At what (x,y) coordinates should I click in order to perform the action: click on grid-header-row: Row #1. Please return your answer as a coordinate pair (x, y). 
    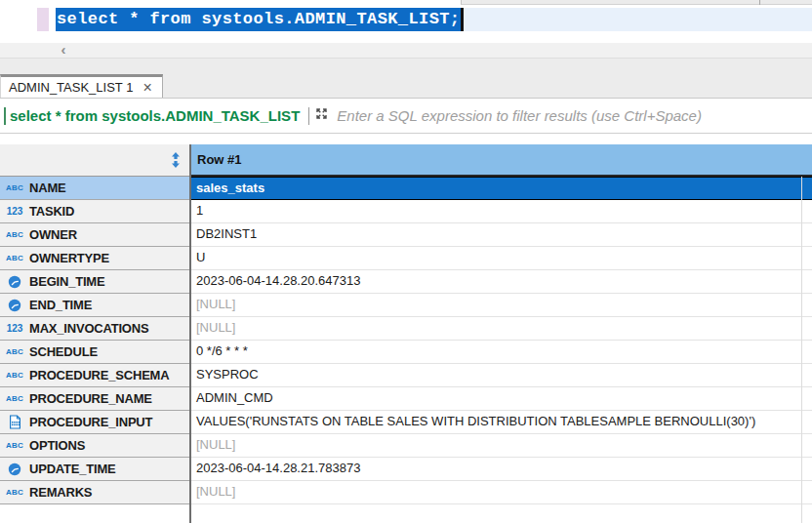
    Looking at the image, I should click on (406, 160).